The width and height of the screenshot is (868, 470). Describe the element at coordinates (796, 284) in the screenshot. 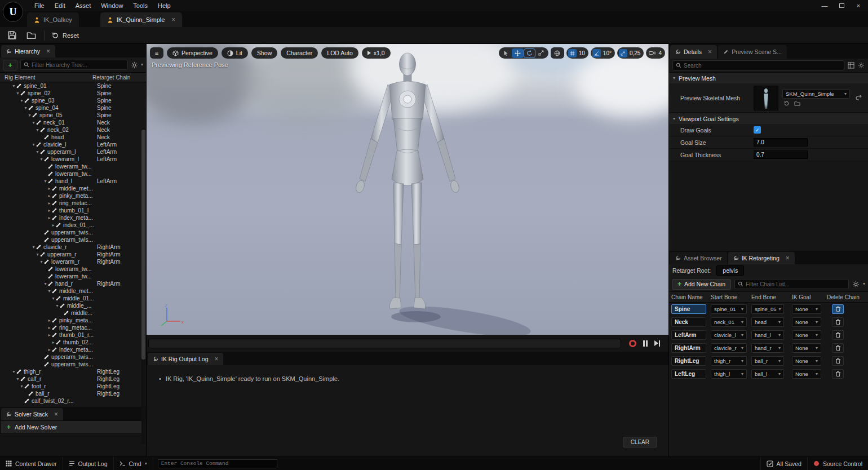

I see `chain-filter-input` at that location.